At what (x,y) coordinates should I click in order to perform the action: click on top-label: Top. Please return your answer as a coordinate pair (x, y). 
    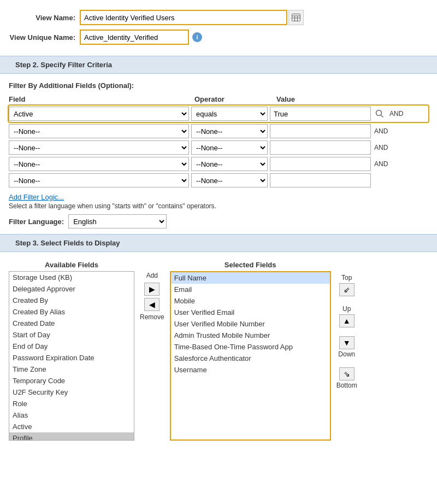
    Looking at the image, I should click on (346, 278).